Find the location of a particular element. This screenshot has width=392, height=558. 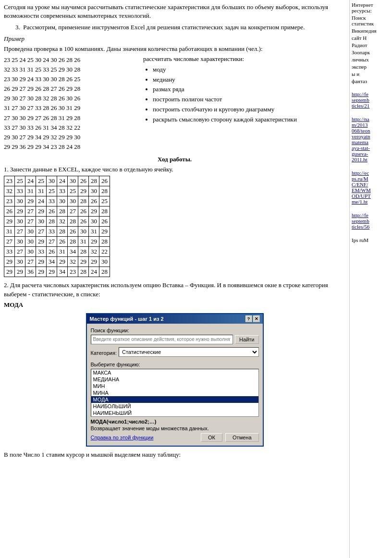

item3-text: Рассмотрим, применение инструментов Exce… is located at coordinates (164, 27).